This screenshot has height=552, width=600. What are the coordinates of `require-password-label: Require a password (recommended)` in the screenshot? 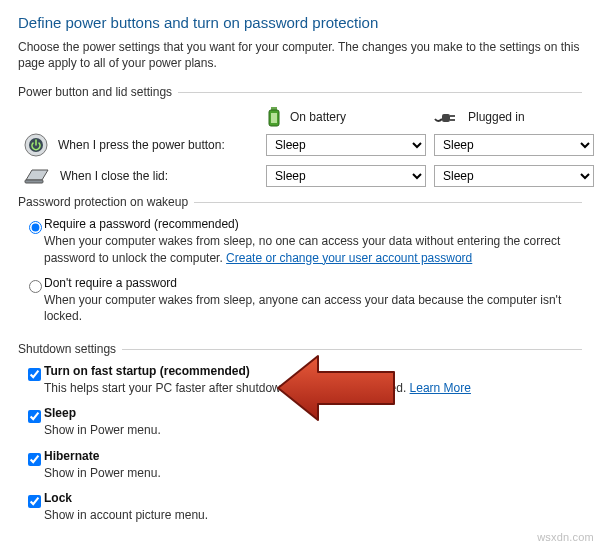 It's located at (313, 224).